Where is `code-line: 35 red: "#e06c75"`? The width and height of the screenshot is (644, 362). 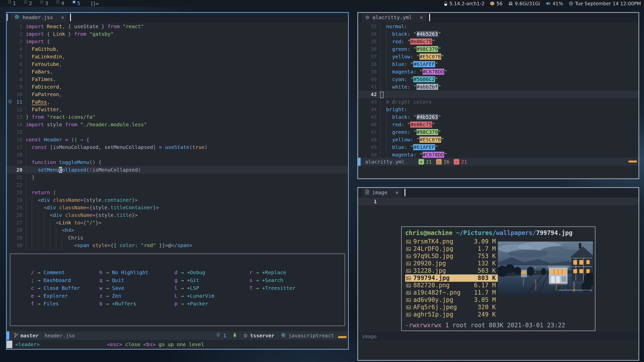 code-line: 35 red: "#e06c75" is located at coordinates (498, 42).